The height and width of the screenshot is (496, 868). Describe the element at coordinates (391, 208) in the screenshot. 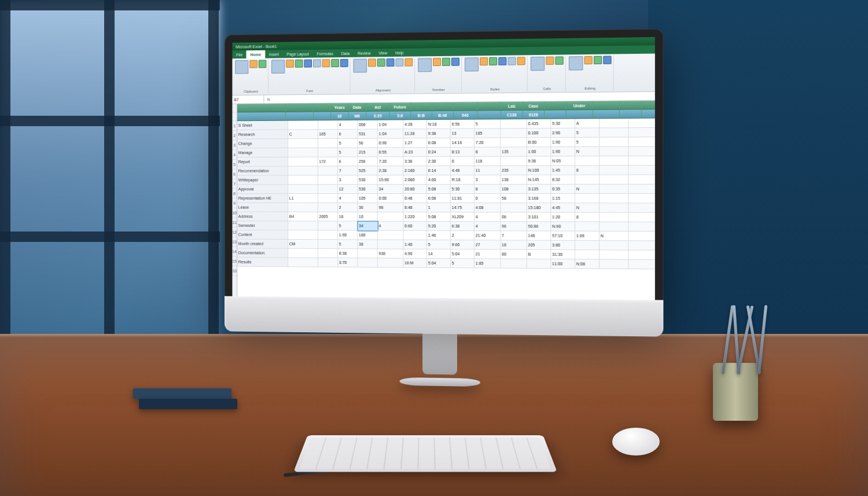

I see `cell: 98` at that location.